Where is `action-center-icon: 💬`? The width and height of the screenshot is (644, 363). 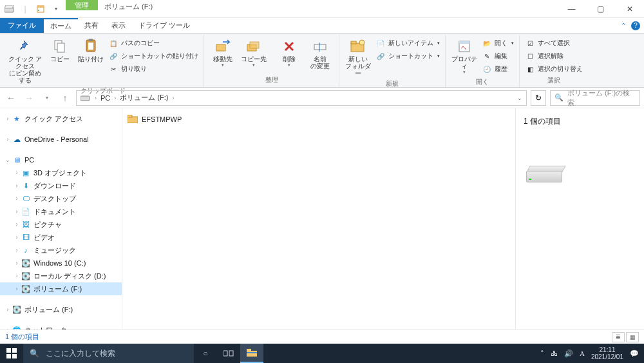
action-center-icon: 💬 is located at coordinates (634, 353).